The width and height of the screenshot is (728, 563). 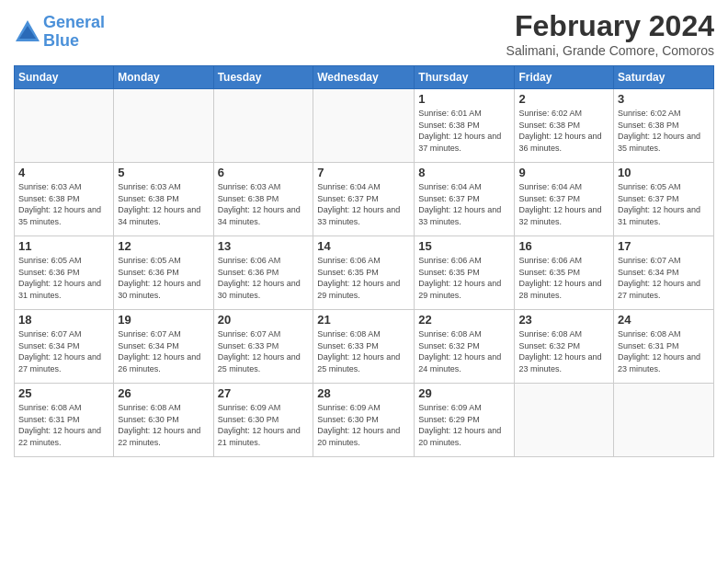 What do you see at coordinates (364, 273) in the screenshot?
I see `calendar-week-row: 11Sunrise: 6:05 AM Sunset: 6:36 PM Dayli…` at bounding box center [364, 273].